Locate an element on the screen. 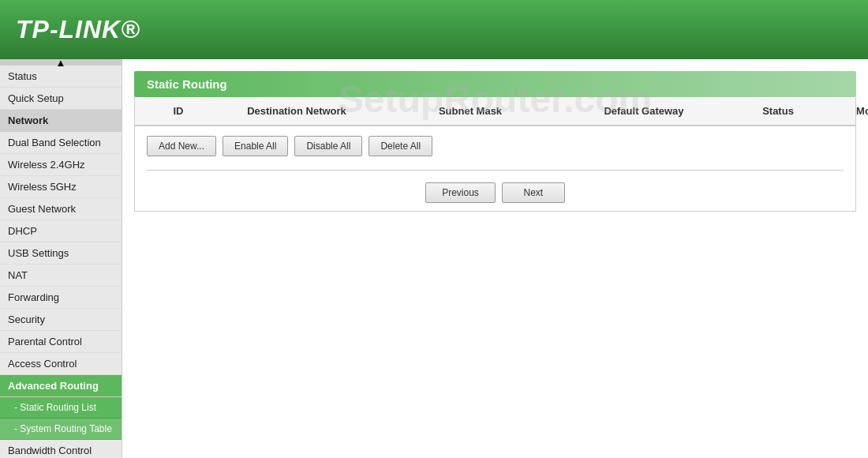 This screenshot has height=458, width=868. disable-all-button: Disable All is located at coordinates (328, 146).